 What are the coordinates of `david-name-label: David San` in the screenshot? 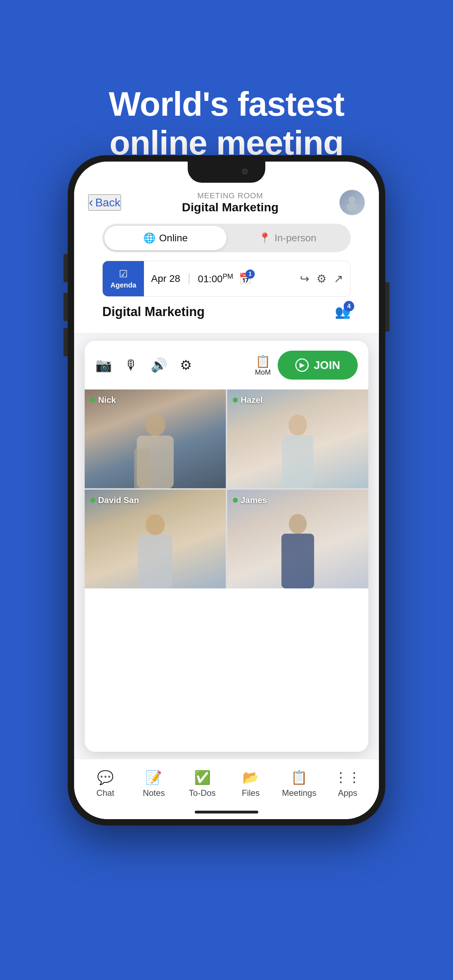 It's located at (114, 500).